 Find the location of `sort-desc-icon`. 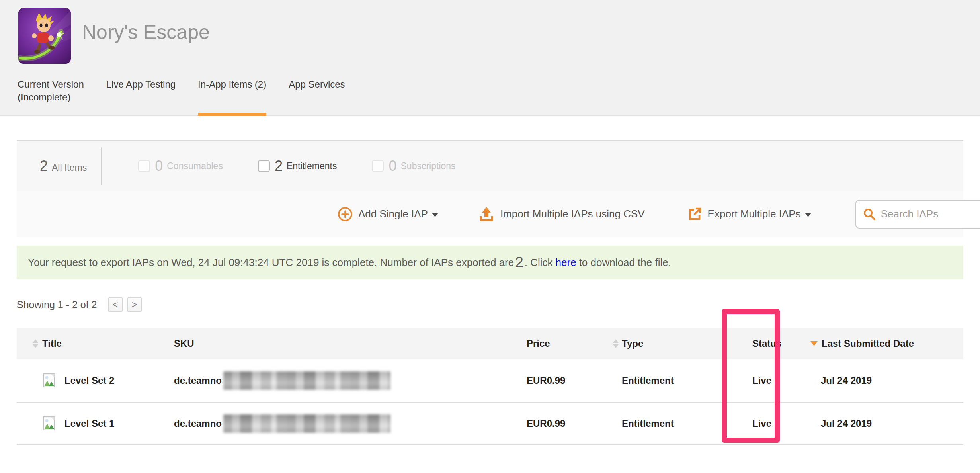

sort-desc-icon is located at coordinates (814, 344).